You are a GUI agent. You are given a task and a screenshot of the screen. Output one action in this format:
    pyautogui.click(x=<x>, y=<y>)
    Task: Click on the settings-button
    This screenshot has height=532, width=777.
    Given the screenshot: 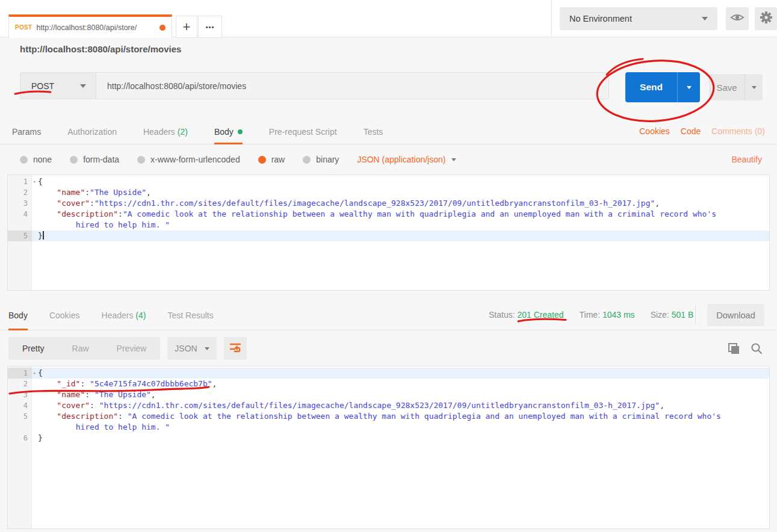 What is the action you would take?
    pyautogui.click(x=766, y=19)
    